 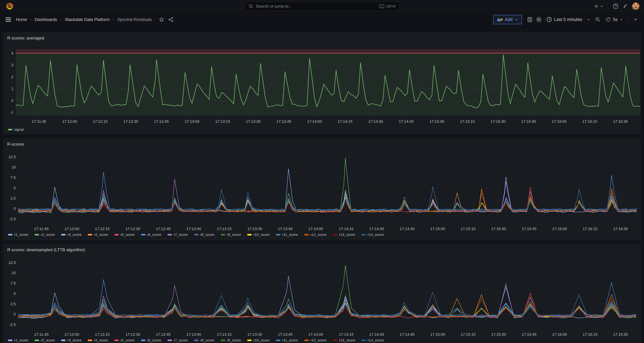 I want to click on zoom-out-icon, so click(x=598, y=20).